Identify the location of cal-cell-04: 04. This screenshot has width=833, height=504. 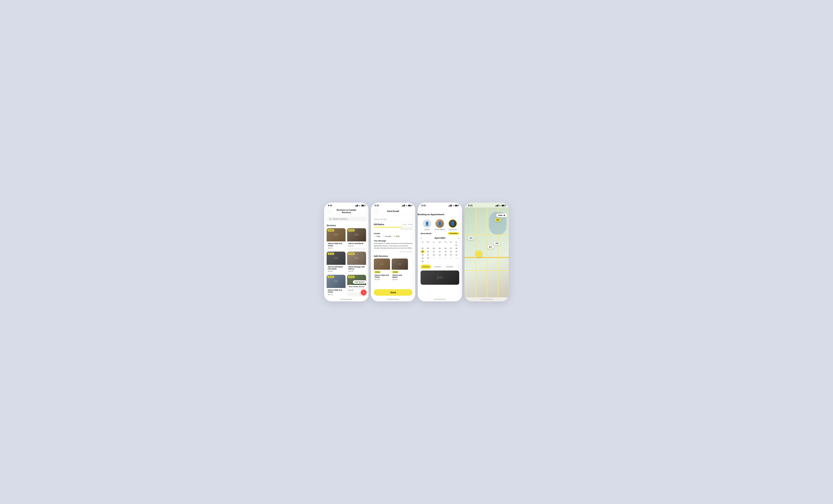
(434, 248).